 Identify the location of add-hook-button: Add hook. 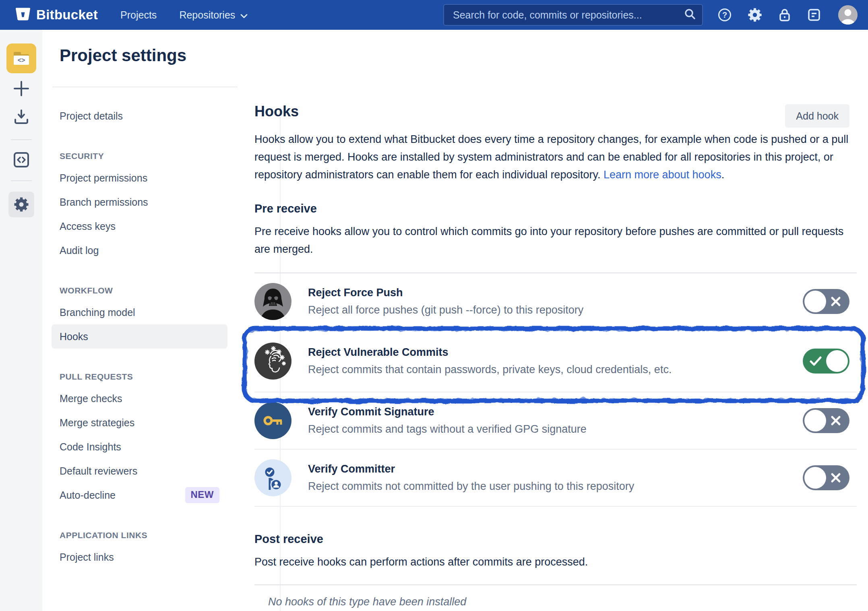
(817, 116).